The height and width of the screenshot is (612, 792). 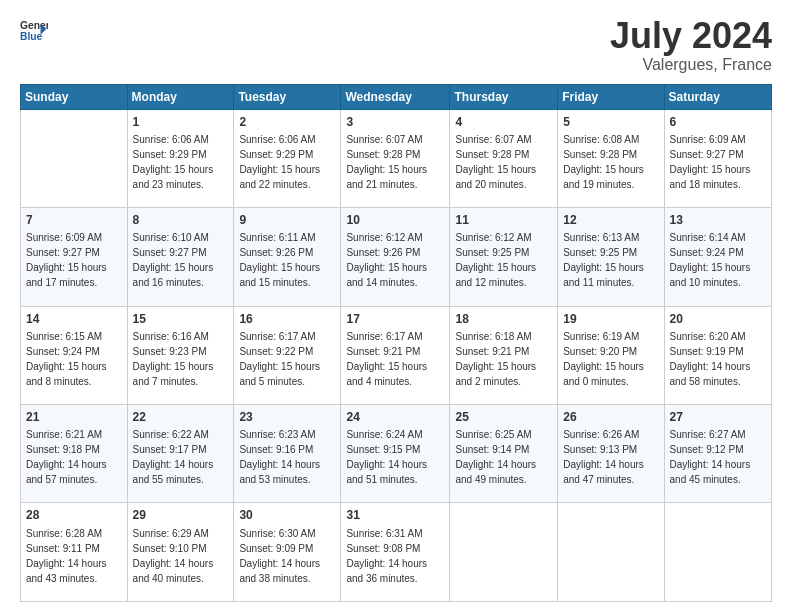 I want to click on day-number: 31, so click(x=395, y=516).